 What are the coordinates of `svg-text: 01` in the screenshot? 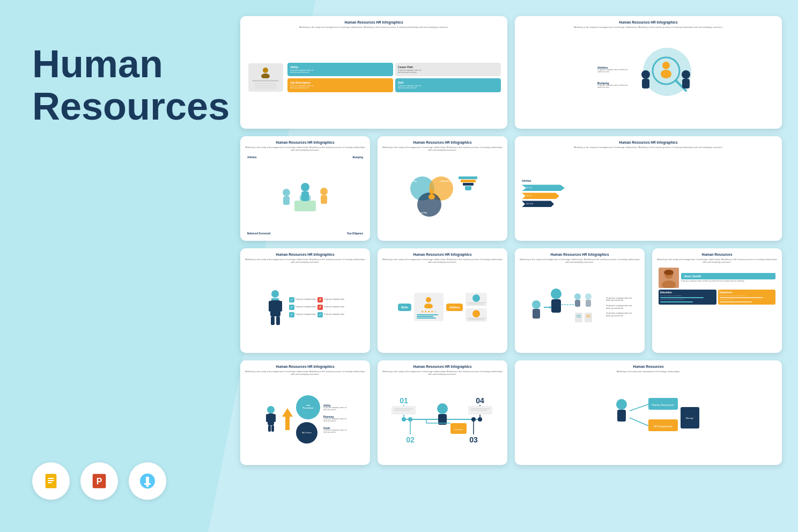 It's located at (404, 401).